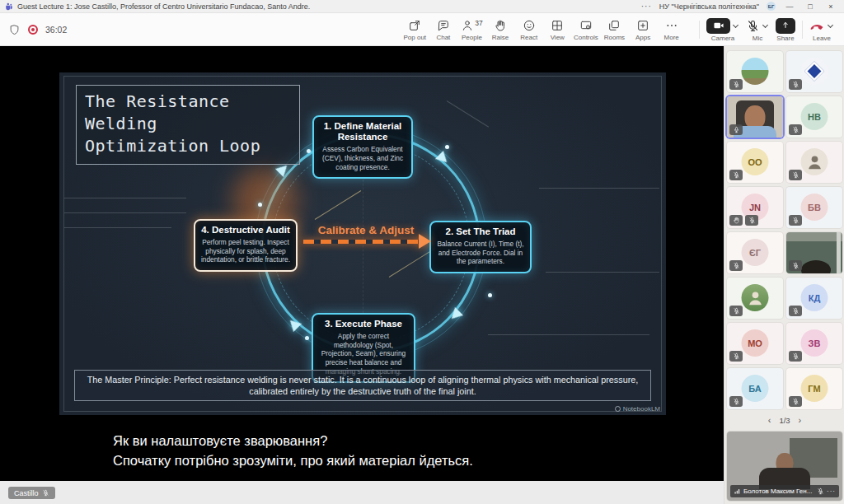  I want to click on pager-current: 1/3, so click(785, 420).